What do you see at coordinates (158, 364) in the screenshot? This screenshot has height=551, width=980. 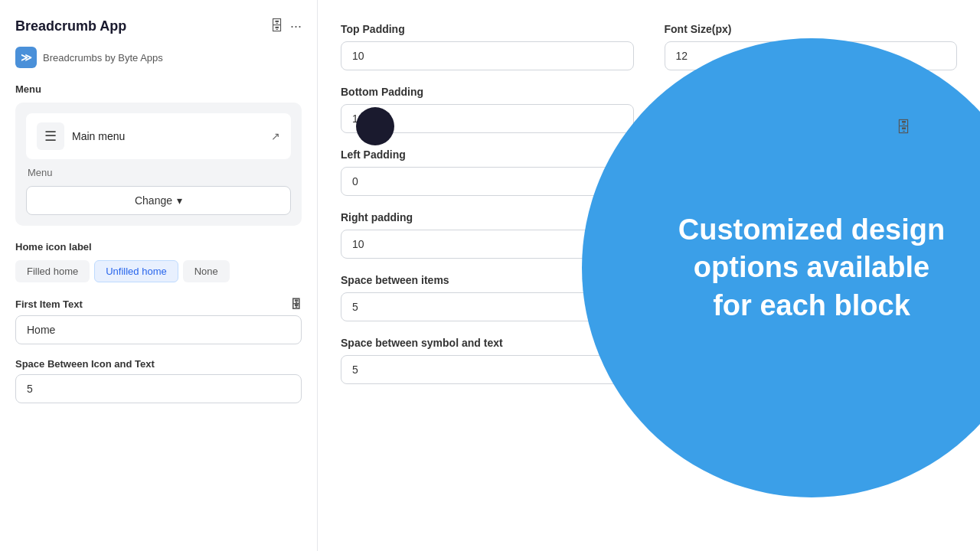 I see `space-icon-text-label: Space Between Icon and Text` at bounding box center [158, 364].